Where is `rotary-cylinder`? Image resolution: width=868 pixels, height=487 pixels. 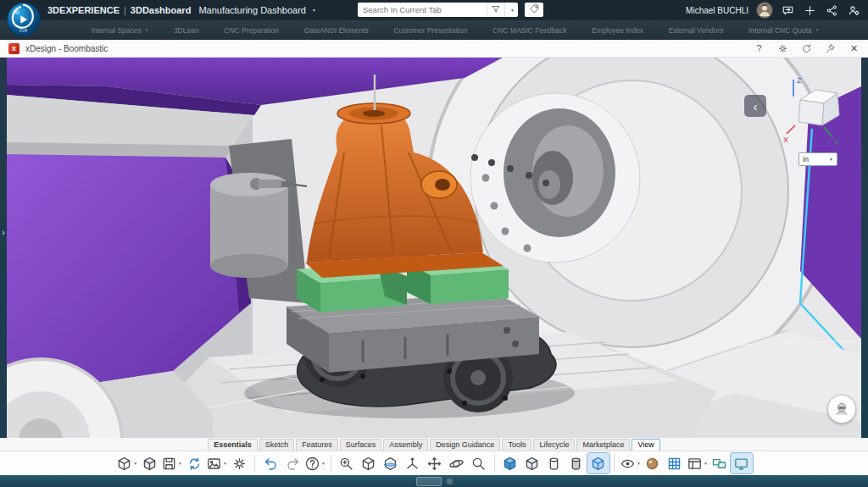
rotary-cylinder is located at coordinates (249, 225).